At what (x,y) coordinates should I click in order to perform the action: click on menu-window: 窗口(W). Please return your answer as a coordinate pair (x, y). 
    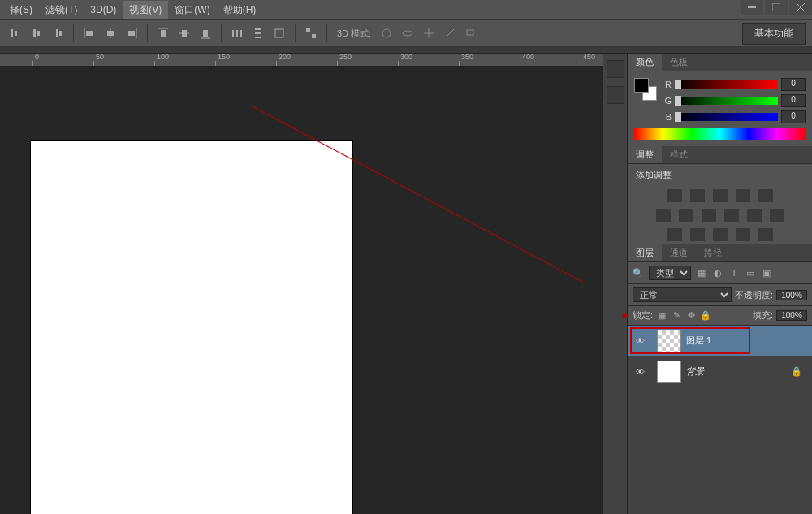
    Looking at the image, I should click on (192, 10).